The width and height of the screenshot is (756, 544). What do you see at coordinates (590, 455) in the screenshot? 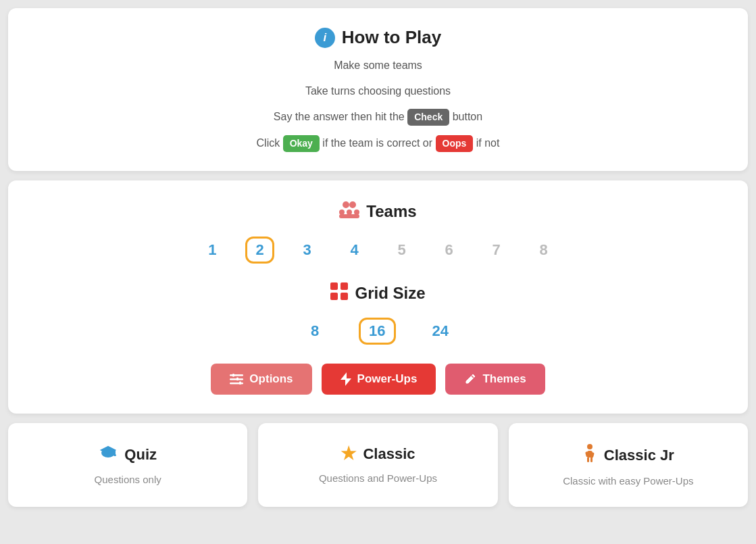
I see `classicjr-icon` at bounding box center [590, 455].